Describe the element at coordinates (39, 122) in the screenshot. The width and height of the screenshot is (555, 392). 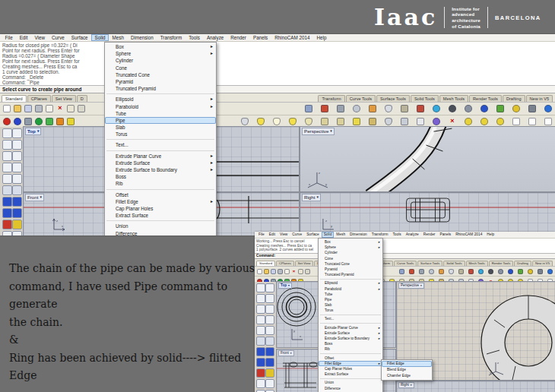
I see `green-sphere-icon` at that location.